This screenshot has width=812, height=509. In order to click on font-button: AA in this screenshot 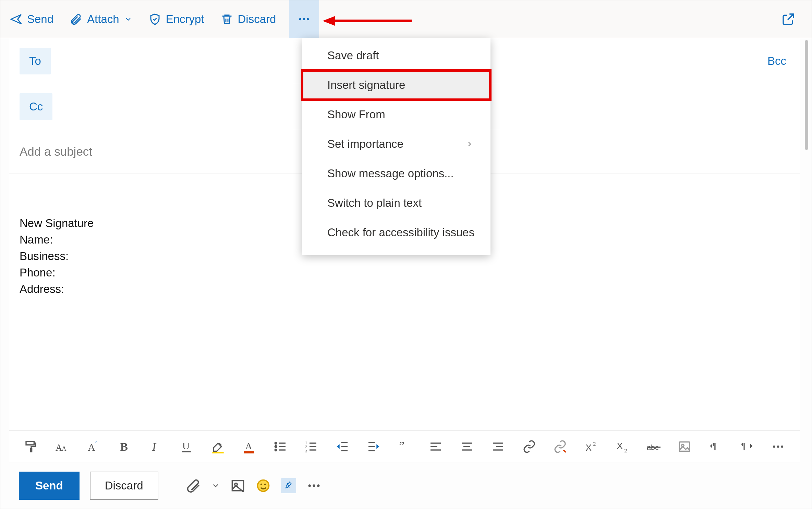, I will do `click(62, 447)`.